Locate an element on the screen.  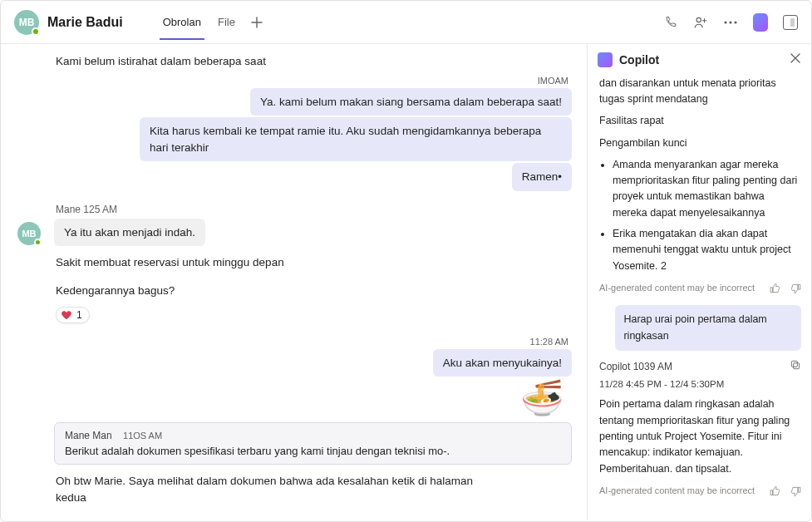
copilot-header: Copilot is located at coordinates (700, 60).